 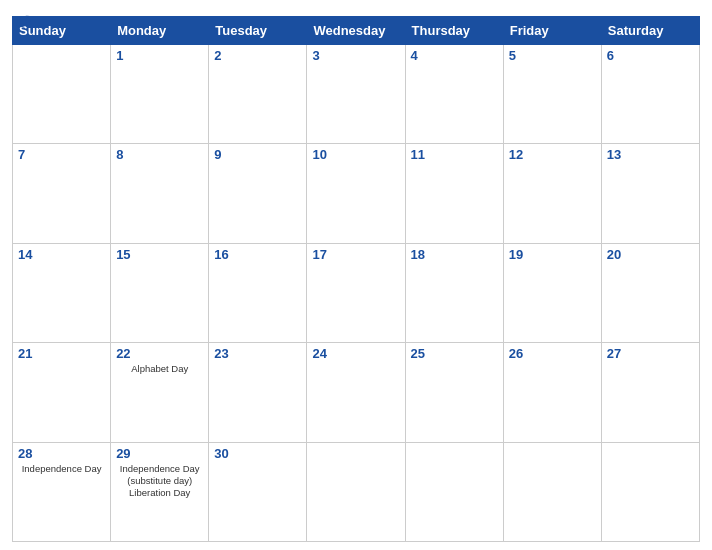 I want to click on day-number: 19, so click(x=552, y=254).